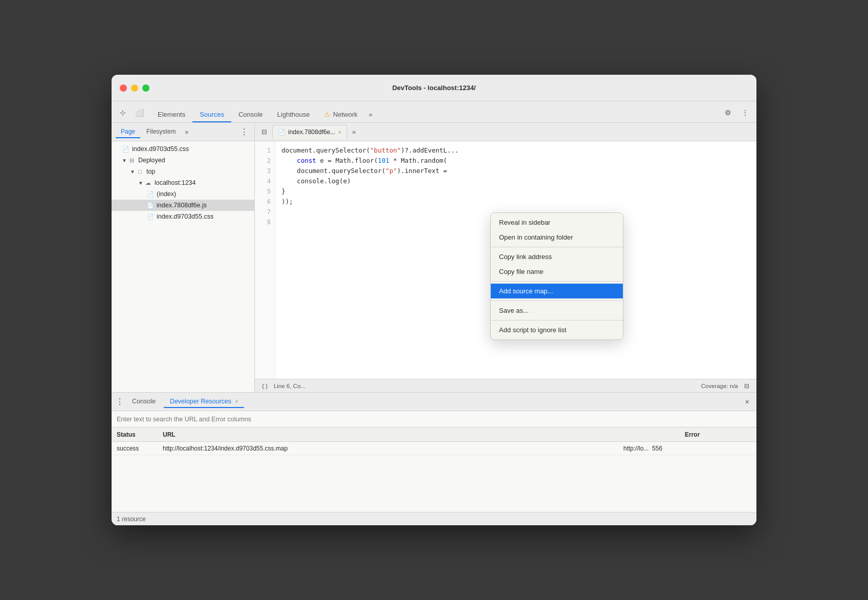  Describe the element at coordinates (171, 115) in the screenshot. I see `tab-elements: Elements` at that location.